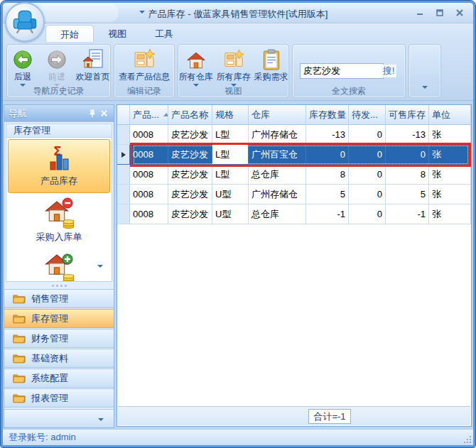 This screenshot has height=448, width=476. Describe the element at coordinates (230, 155) in the screenshot. I see `cell-spec-active: L型` at that location.